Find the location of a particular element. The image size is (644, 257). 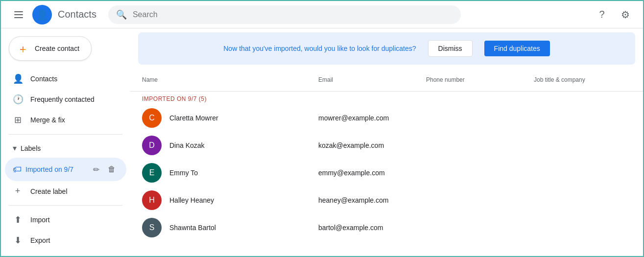

upload-icon: ⬆ is located at coordinates (18, 220).